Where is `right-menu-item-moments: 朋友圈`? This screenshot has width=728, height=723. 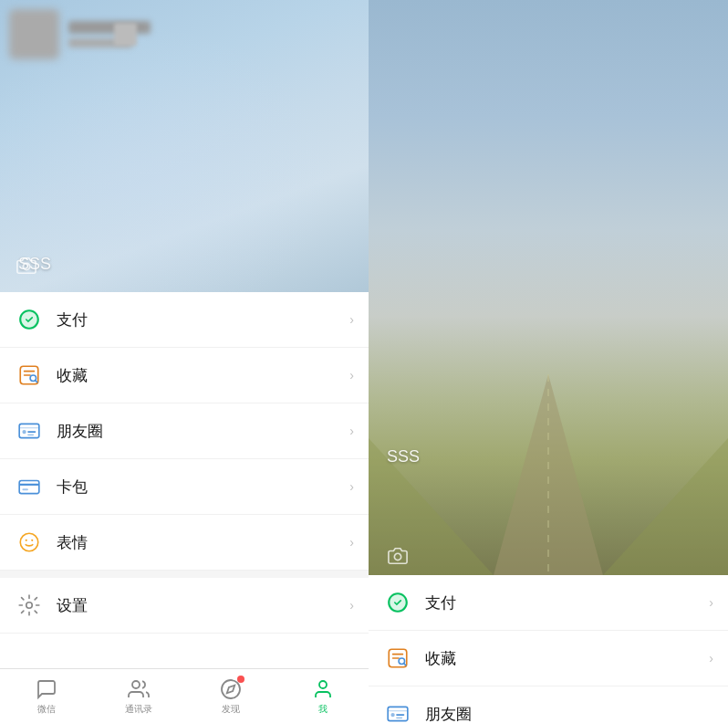
right-menu-item-moments: 朋友圈 is located at coordinates (548, 705).